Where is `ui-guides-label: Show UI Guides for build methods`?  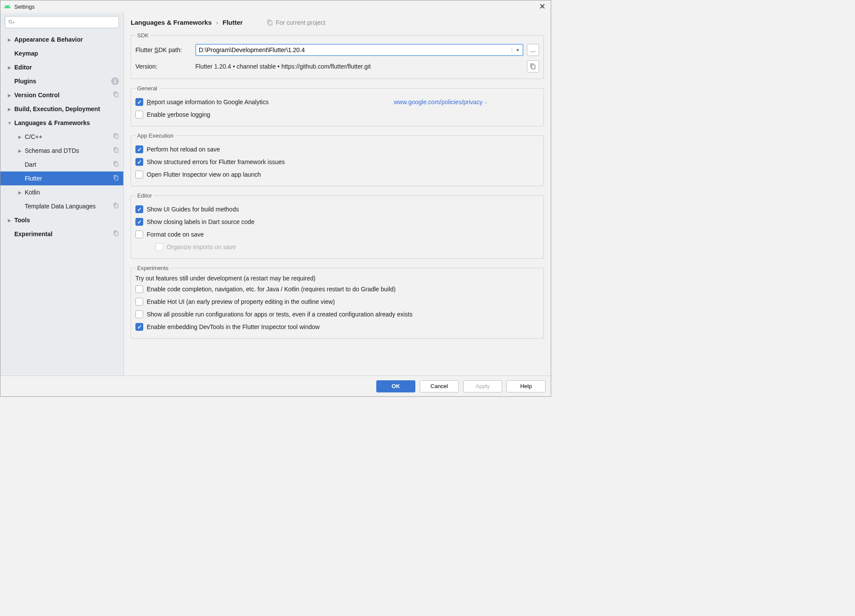
ui-guides-label: Show UI Guides for build methods is located at coordinates (193, 209).